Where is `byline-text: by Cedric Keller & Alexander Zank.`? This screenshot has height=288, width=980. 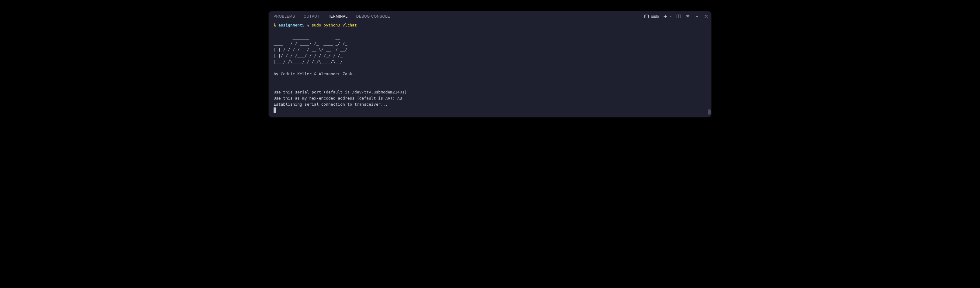 byline-text: by Cedric Keller & Alexander Zank. is located at coordinates (314, 74).